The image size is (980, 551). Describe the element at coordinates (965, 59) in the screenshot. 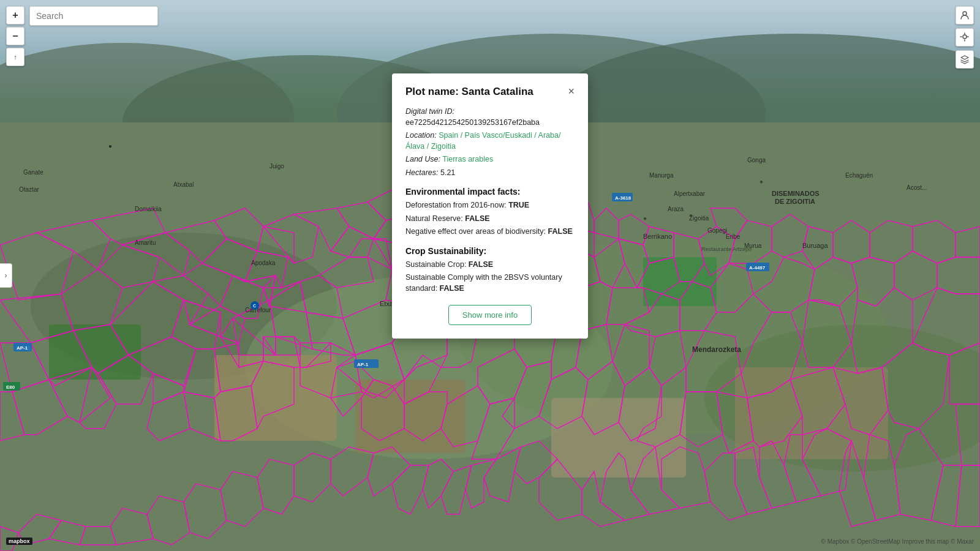

I see `layers-icon-button` at that location.